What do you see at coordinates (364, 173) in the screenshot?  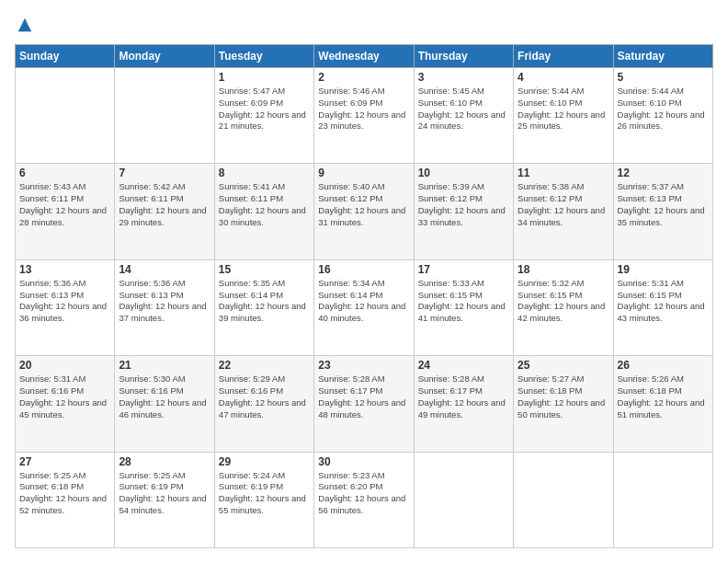 I see `day-number: 9` at bounding box center [364, 173].